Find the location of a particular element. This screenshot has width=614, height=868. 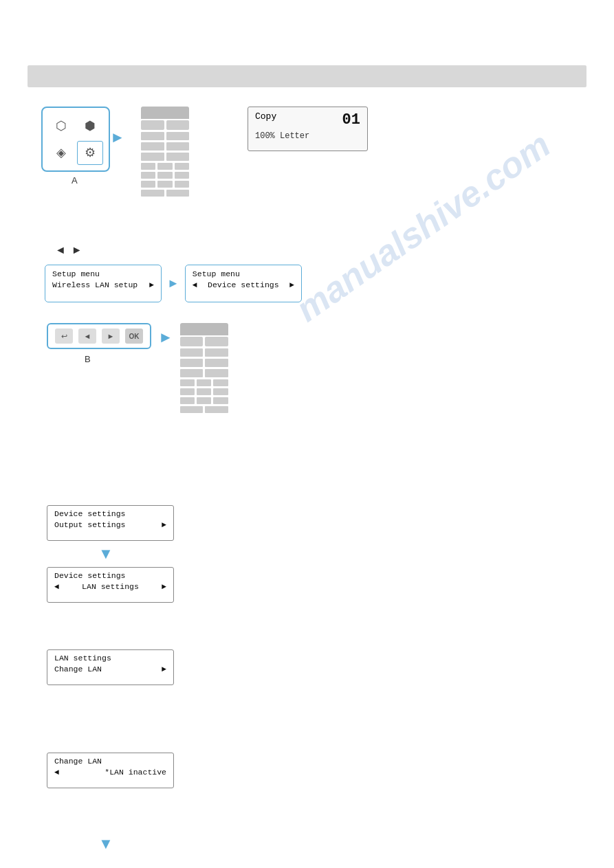

lan-inactive-label: *LAN inactive is located at coordinates (135, 772).